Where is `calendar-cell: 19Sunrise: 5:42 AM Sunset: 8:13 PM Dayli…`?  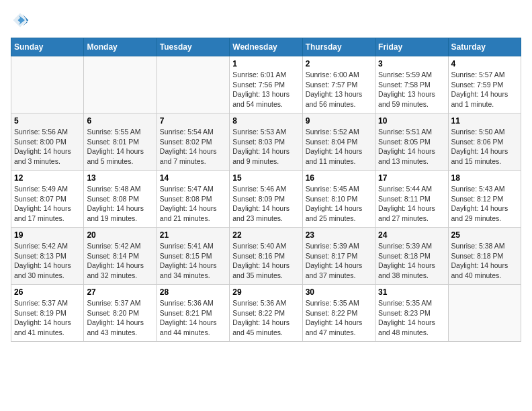 calendar-cell: 19Sunrise: 5:42 AM Sunset: 8:13 PM Dayli… is located at coordinates (48, 257).